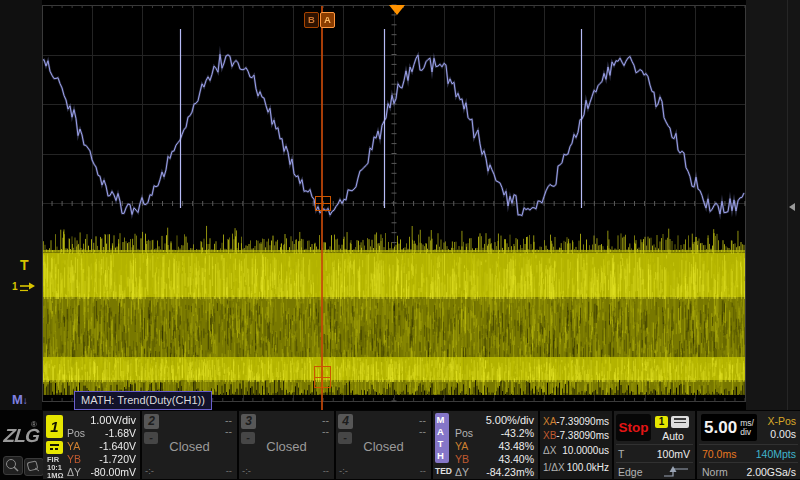 The height and width of the screenshot is (480, 800). What do you see at coordinates (24, 265) in the screenshot?
I see `trigger-level-t-label: T` at bounding box center [24, 265].